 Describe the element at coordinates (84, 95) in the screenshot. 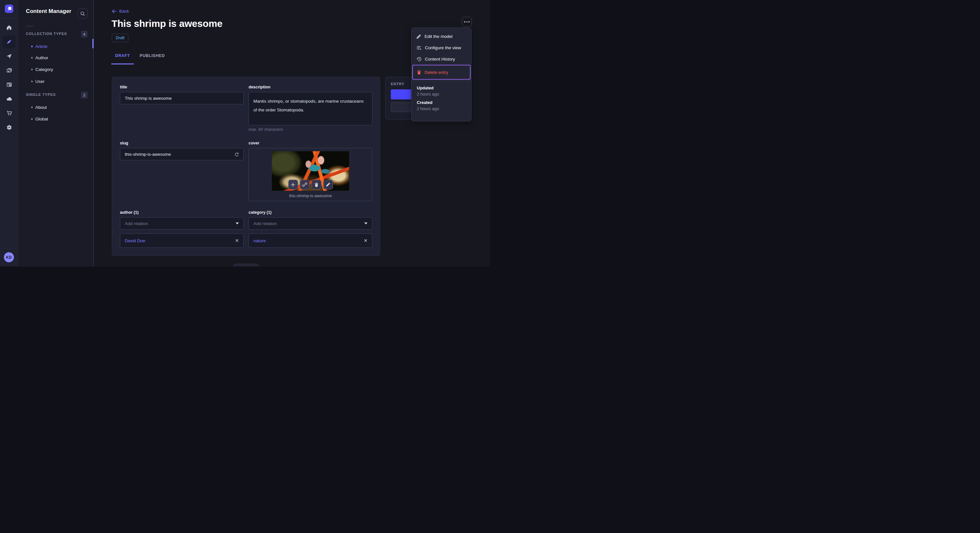

I see `single-types-count-badge: 2` at that location.